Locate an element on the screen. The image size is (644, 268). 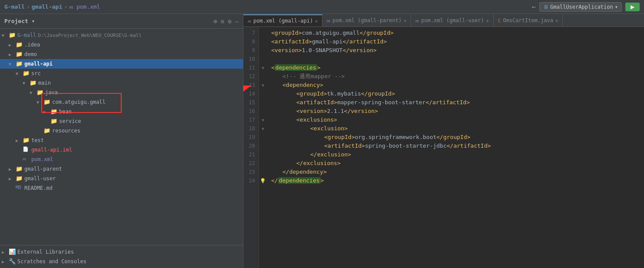
bulb-icon: 💡 is located at coordinates (263, 181).